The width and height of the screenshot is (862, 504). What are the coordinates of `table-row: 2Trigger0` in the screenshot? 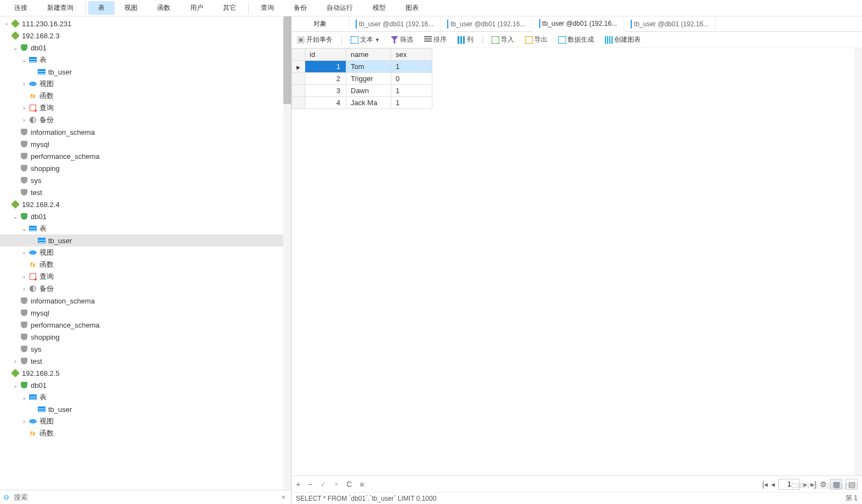 It's located at (362, 79).